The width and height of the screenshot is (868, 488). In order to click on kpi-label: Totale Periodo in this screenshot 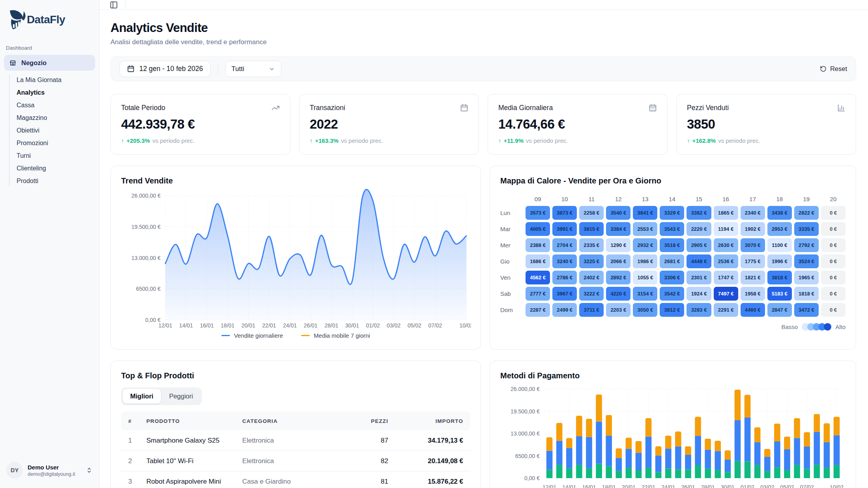, I will do `click(143, 108)`.